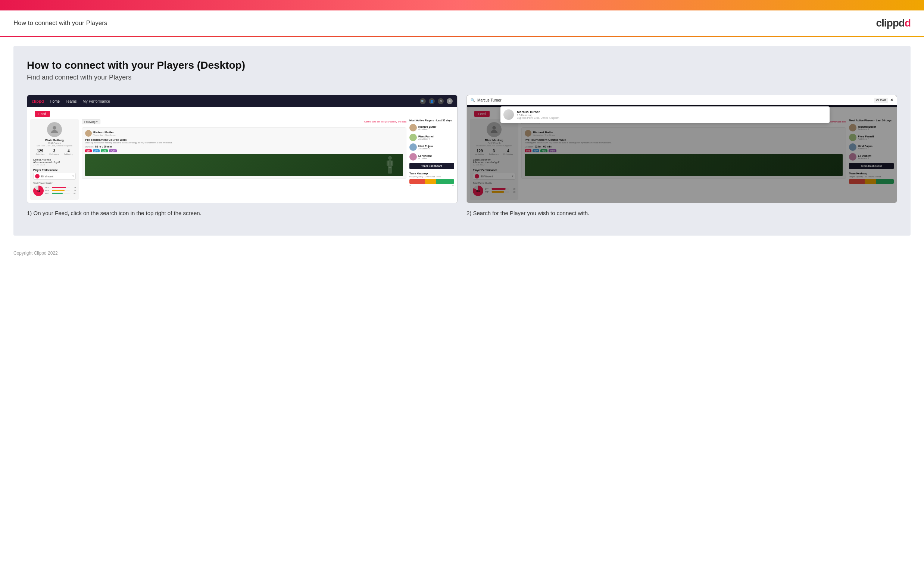  What do you see at coordinates (37, 101) in the screenshot?
I see `nav-logo-1: clippd` at bounding box center [37, 101].